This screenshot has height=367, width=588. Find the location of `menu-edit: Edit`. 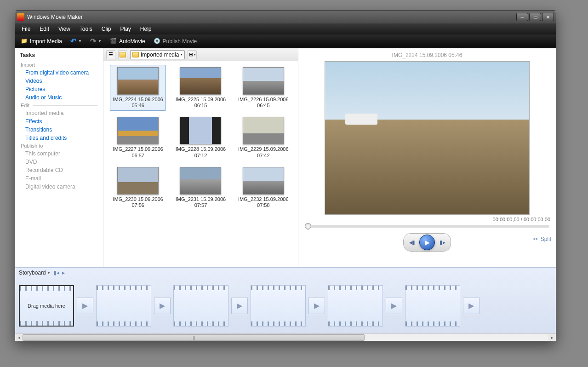

menu-edit: Edit is located at coordinates (44, 29).